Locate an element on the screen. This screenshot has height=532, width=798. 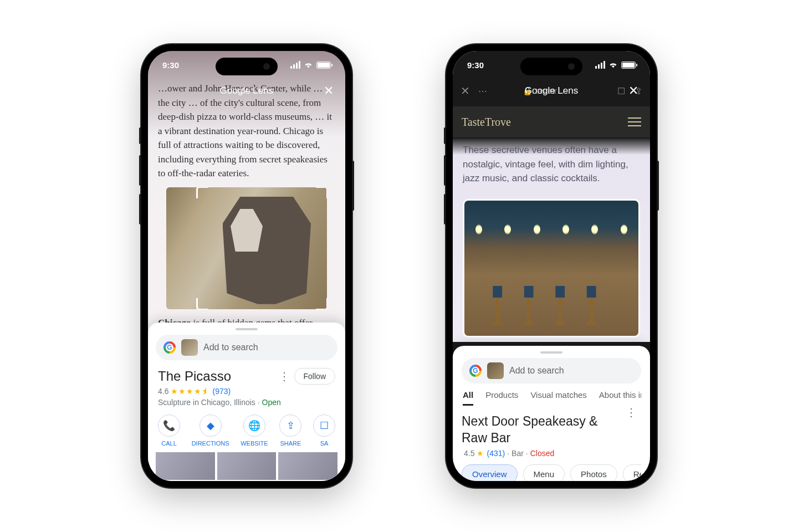
share-button: ⇪SHARE is located at coordinates (290, 431).